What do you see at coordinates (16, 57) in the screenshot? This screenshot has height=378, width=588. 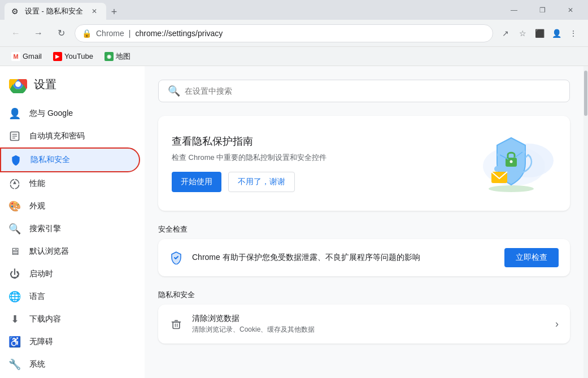 I see `gmail-favicon: M` at bounding box center [16, 57].